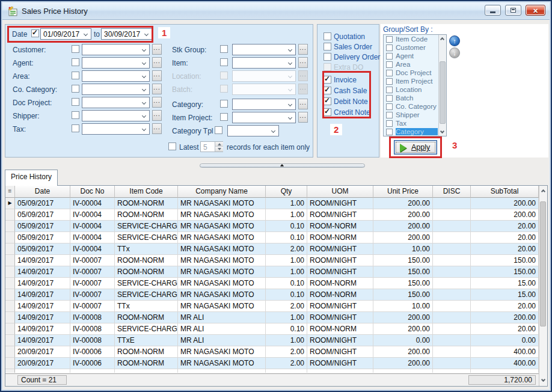 This screenshot has height=392, width=552. Describe the element at coordinates (212, 147) in the screenshot. I see `latest-count-spinner: 5` at that location.